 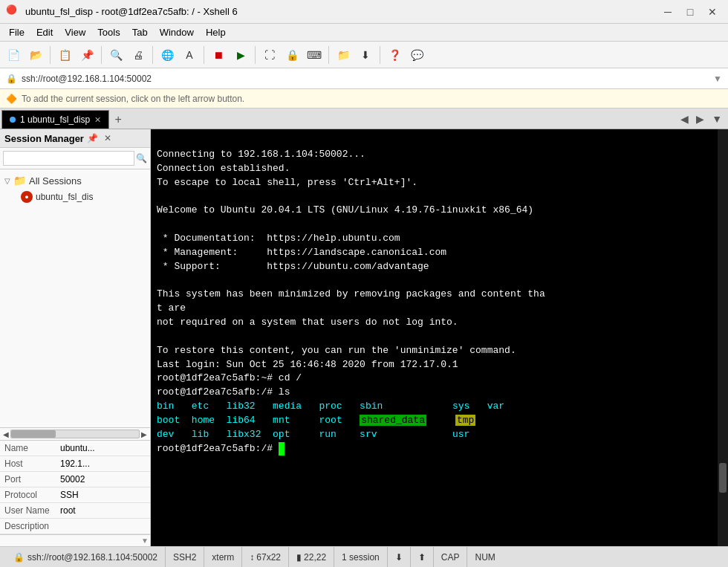 I want to click on menu-bar: File Edit View Tools Tab Window Help, so click(x=364, y=33).